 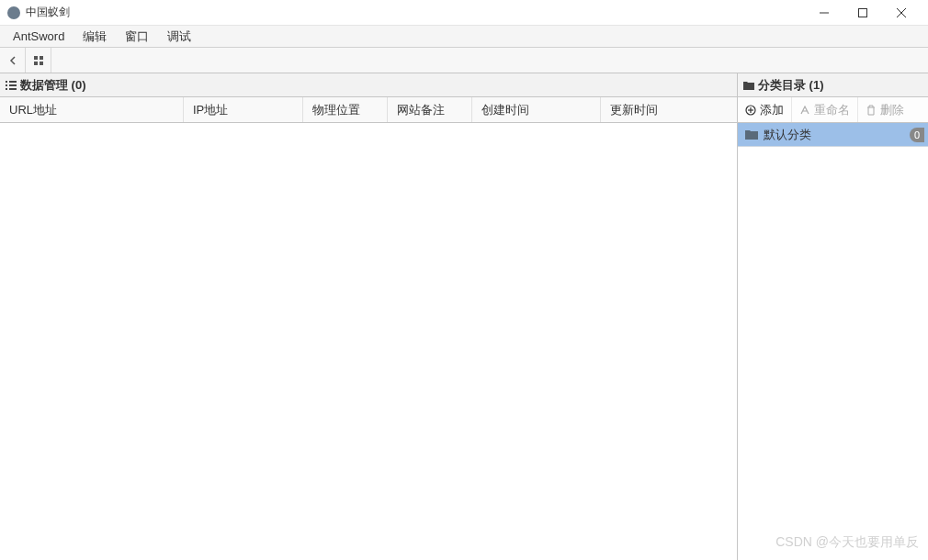 I want to click on column-created: 创建时间, so click(x=537, y=110).